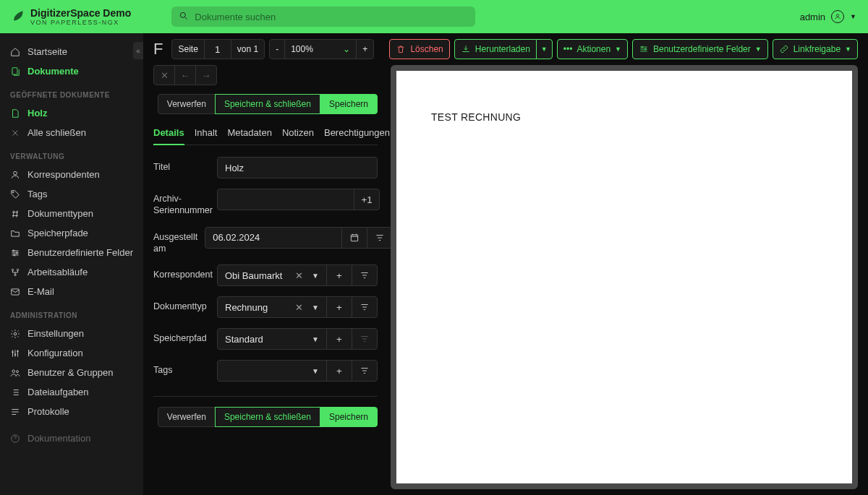 The image size is (868, 495). Describe the element at coordinates (41, 292) in the screenshot. I see `sidebar-item-label: E-Mail` at that location.